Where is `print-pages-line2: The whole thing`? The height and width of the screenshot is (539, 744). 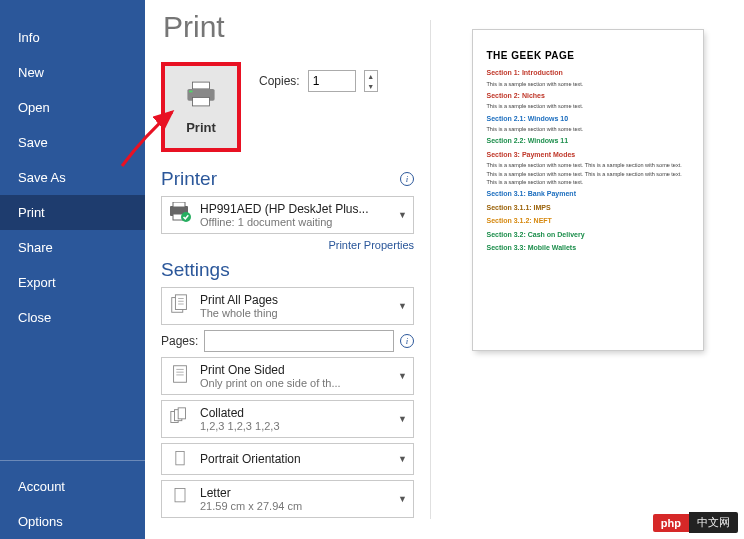
print-pages-line2: The whole thing is located at coordinates (293, 313).